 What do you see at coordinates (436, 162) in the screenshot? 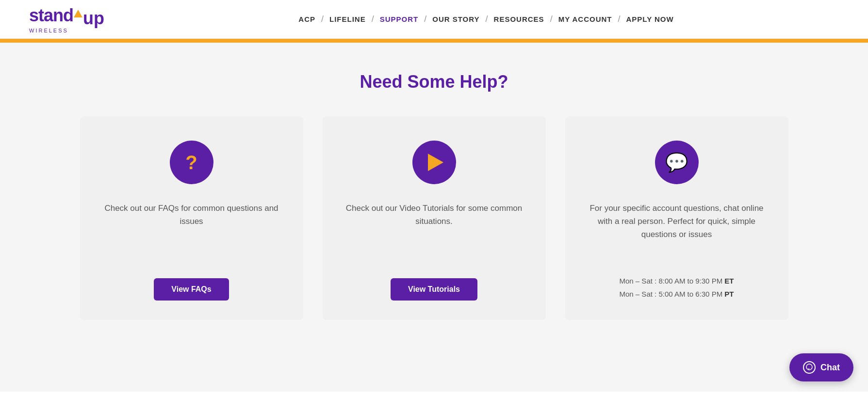
I see `play-icon` at bounding box center [436, 162].